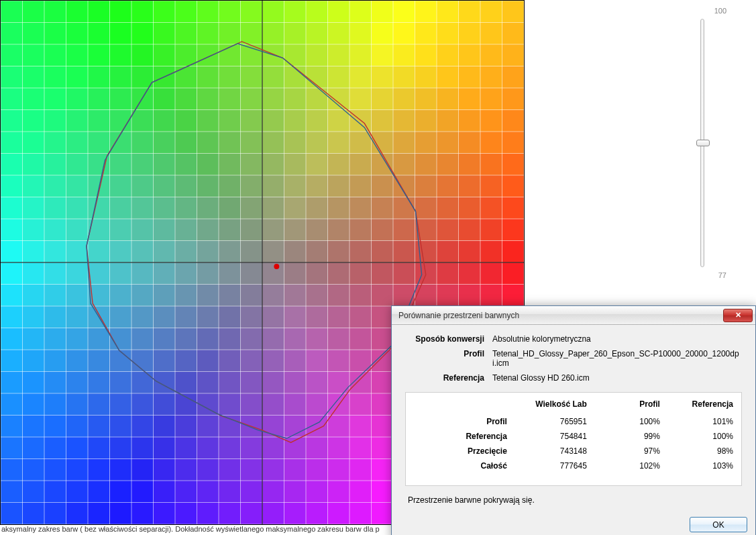 This screenshot has width=756, height=535. I want to click on profile-value: Tetenal_HD_Glossy_Paper_260_Epson_SC-P10…, so click(617, 358).